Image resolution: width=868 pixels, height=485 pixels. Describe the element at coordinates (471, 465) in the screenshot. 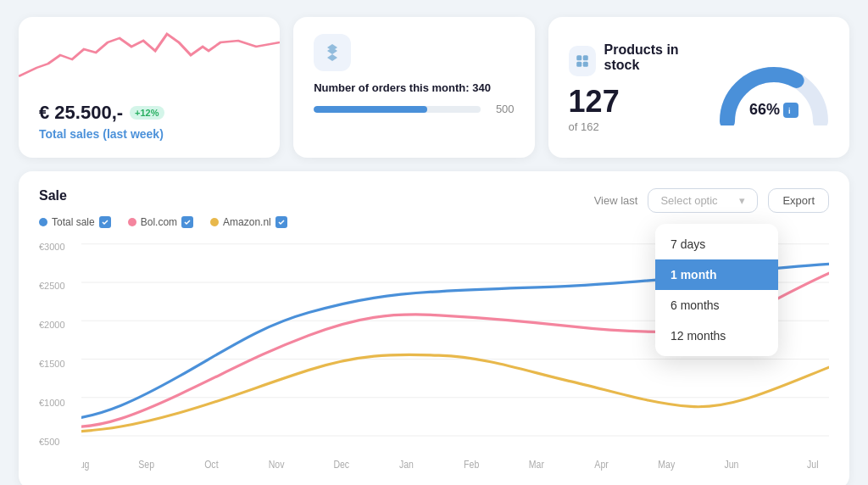

I see `svg-text: Feb` at that location.